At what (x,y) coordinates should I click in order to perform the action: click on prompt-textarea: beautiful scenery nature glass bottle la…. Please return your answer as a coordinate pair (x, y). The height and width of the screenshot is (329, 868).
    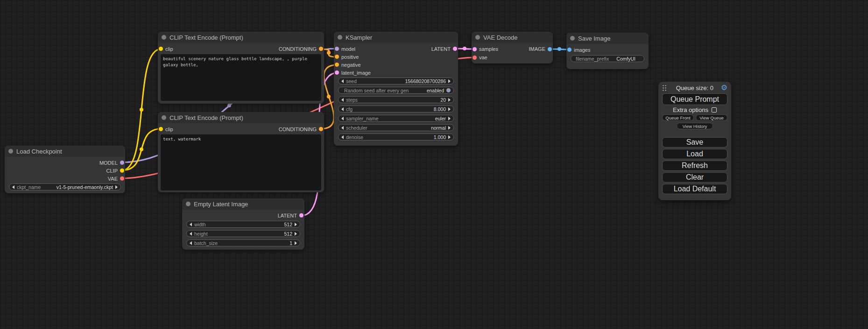
    Looking at the image, I should click on (241, 77).